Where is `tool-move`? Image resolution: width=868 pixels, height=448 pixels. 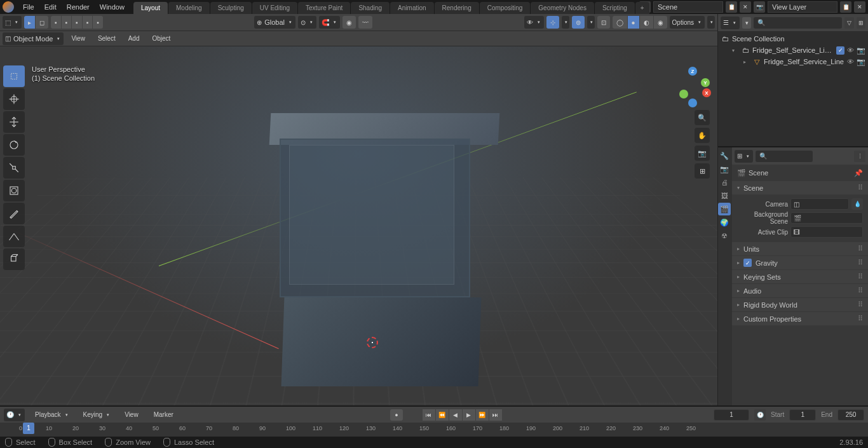 tool-move is located at coordinates (14, 122).